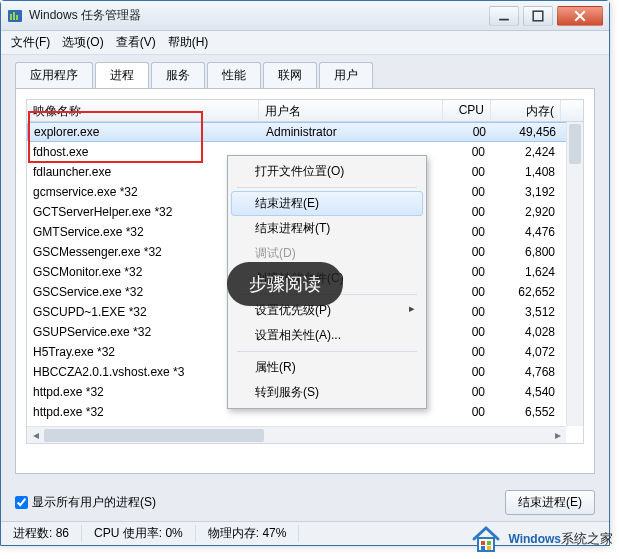 The height and width of the screenshot is (559, 619). What do you see at coordinates (154, 436) in the screenshot?
I see `scroll-thumb-h` at bounding box center [154, 436].